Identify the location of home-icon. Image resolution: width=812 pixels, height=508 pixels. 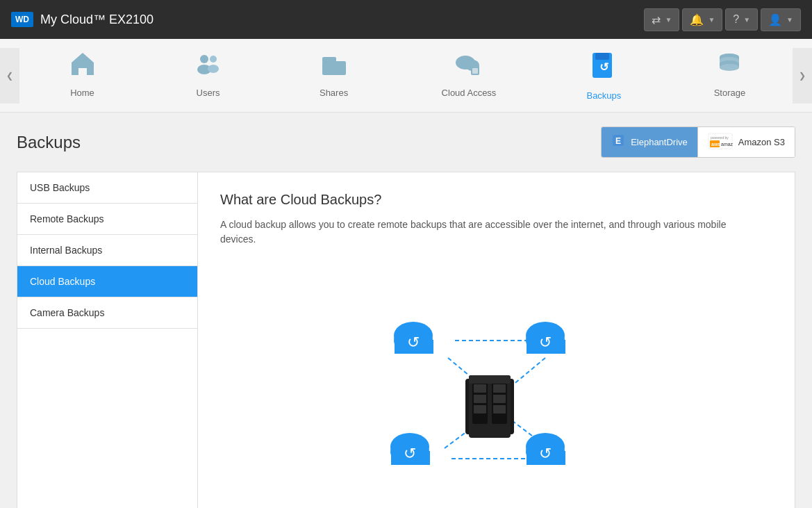
(83, 66).